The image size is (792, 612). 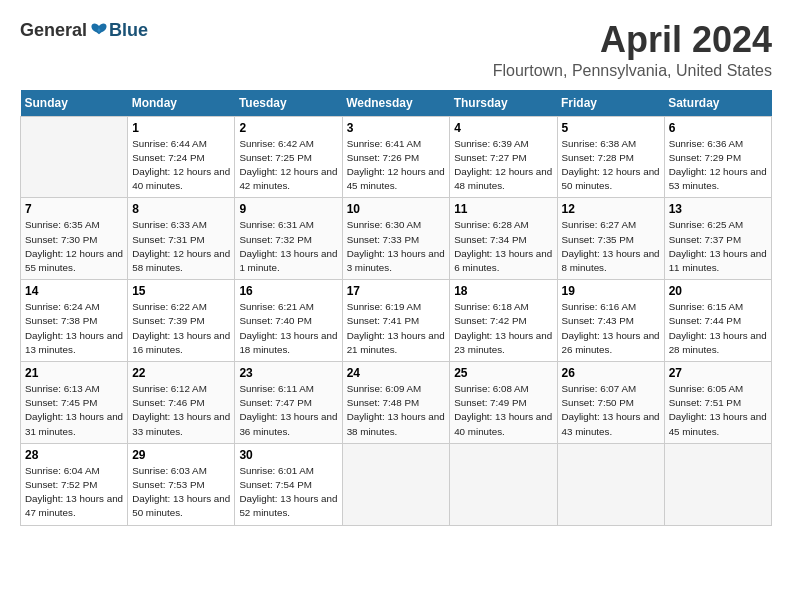 I want to click on day-header-saturday: Saturday, so click(x=718, y=104).